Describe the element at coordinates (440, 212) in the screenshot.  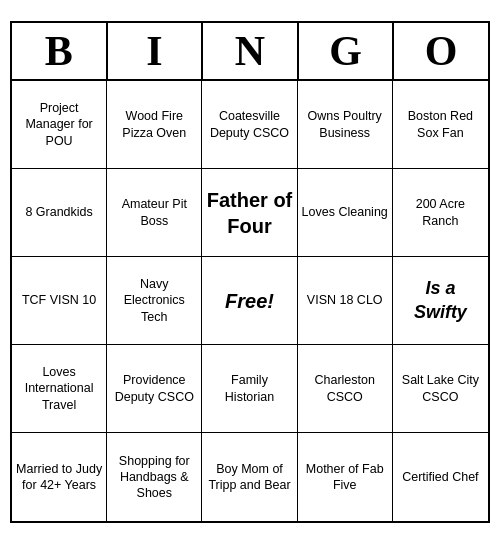
I see `cell-text-9: 200 Acre Ranch` at that location.